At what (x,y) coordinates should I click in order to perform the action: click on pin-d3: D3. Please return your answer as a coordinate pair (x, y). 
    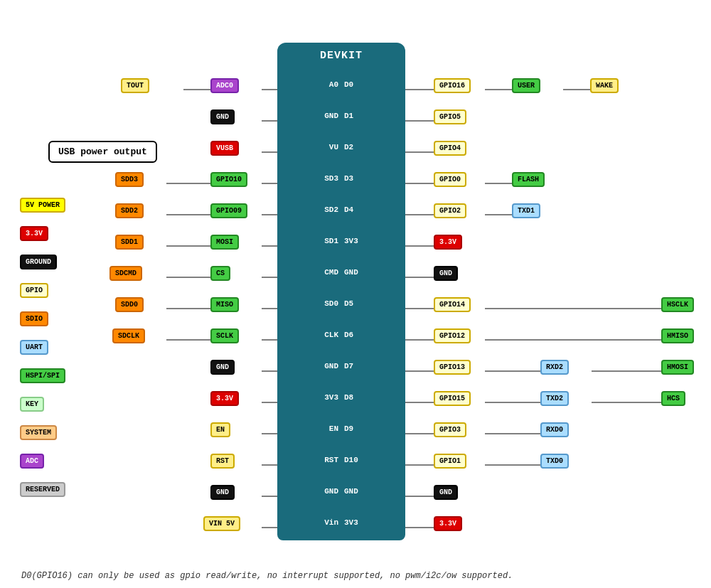
    Looking at the image, I should click on (370, 178).